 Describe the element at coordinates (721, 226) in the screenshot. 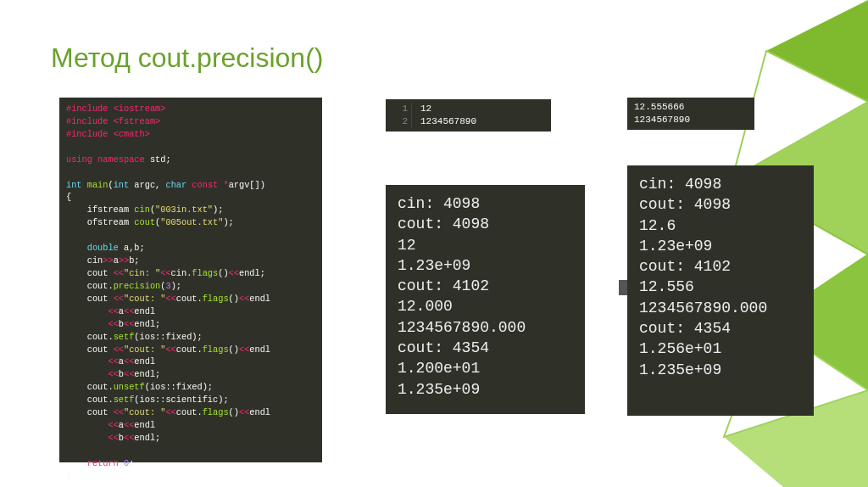

I see `output-line: 12.6` at that location.